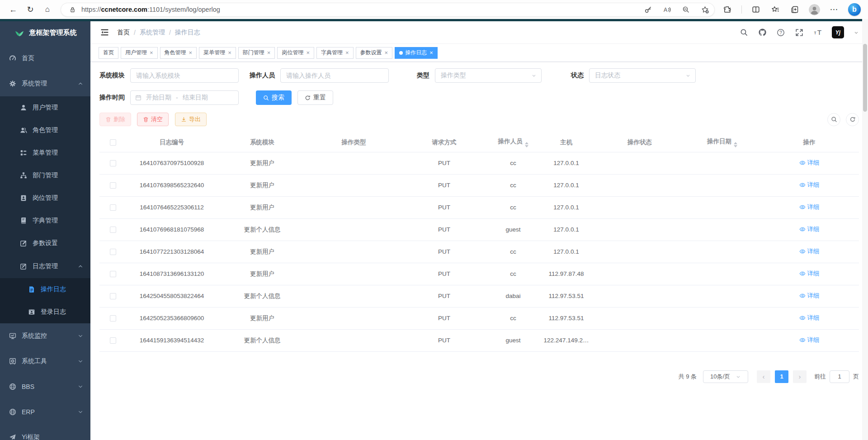 This screenshot has height=440, width=868. Describe the element at coordinates (45, 108) in the screenshot. I see `sidebar-item-user-management: 用户管理` at that location.